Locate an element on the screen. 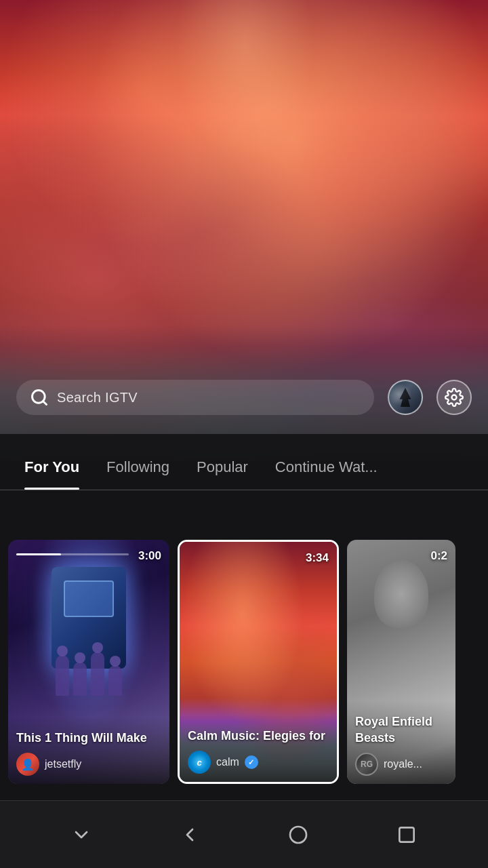  author-name-1: jetsetfly is located at coordinates (63, 764).